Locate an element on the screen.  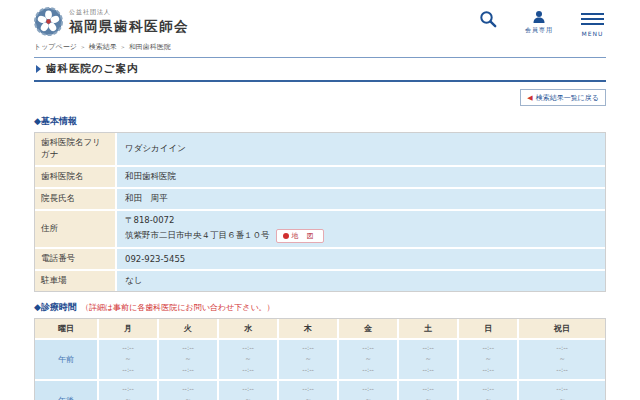
row-label: 院長氏名 is located at coordinates (76, 200).